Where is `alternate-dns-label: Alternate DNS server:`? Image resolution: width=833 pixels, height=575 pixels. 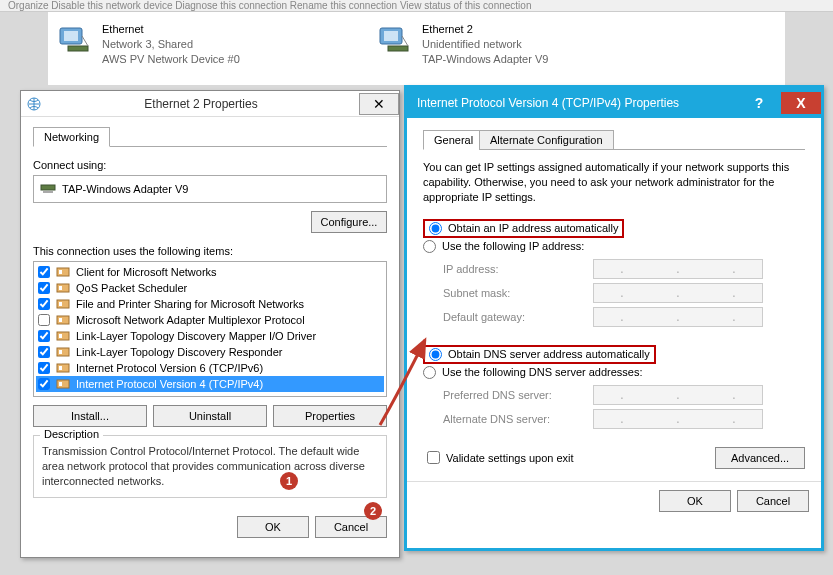
alternate-dns-label: Alternate DNS server: is located at coordinates (513, 419).